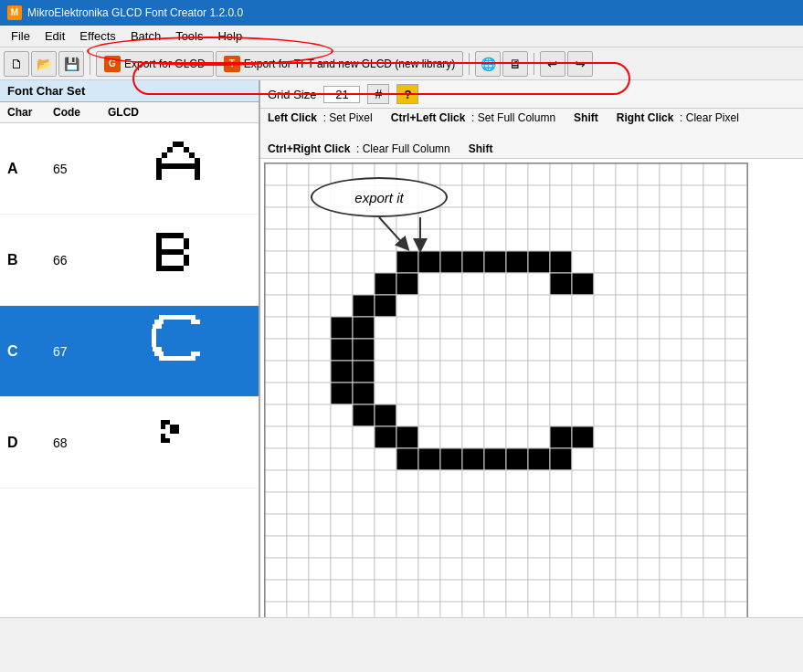 The height and width of the screenshot is (672, 803). Describe the element at coordinates (292, 95) in the screenshot. I see `grid-size-label: Grid Size` at that location.